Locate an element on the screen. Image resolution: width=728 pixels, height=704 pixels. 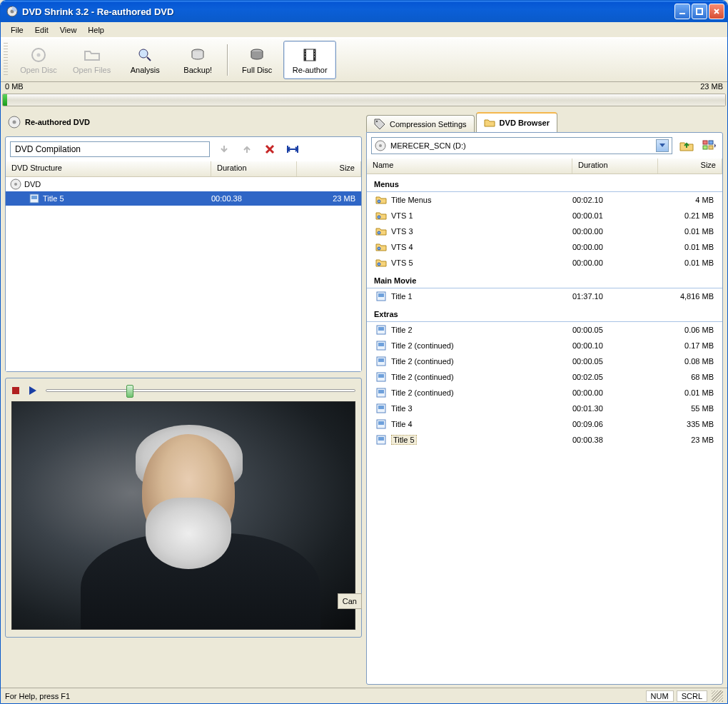
col-structure: DVD Structure is located at coordinates (108, 169).